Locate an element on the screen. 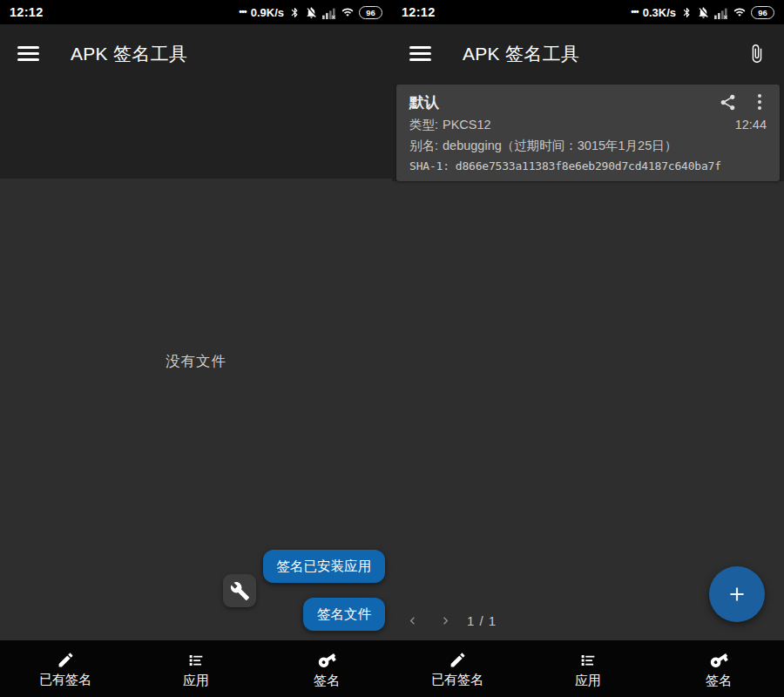 Image resolution: width=784 pixels, height=697 pixels. tools-fab-button is located at coordinates (240, 591).